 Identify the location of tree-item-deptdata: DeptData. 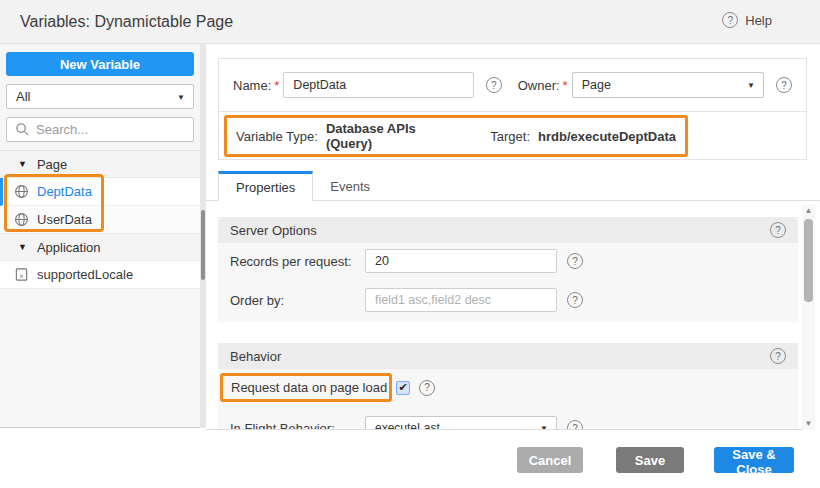
(100, 192).